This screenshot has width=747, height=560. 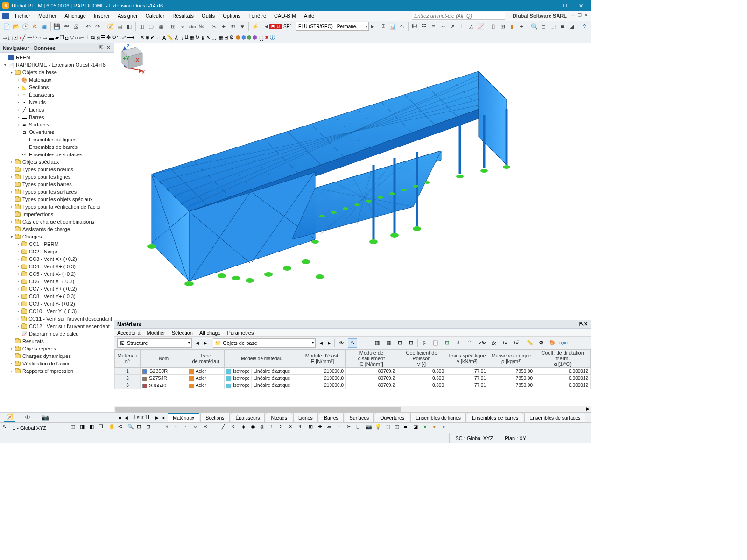 I want to click on b3-snap-mid-icon: ◦, so click(x=189, y=428).